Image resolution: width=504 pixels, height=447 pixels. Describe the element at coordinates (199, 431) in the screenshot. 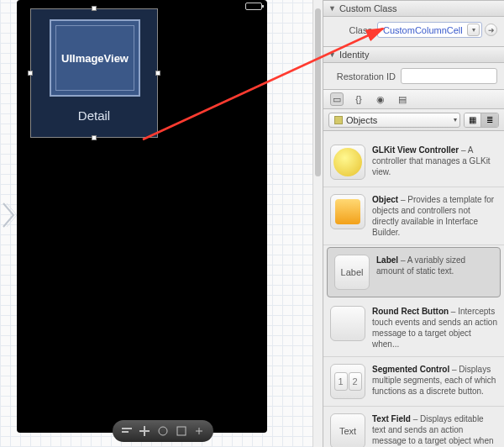

I see `zoom-icon` at that location.